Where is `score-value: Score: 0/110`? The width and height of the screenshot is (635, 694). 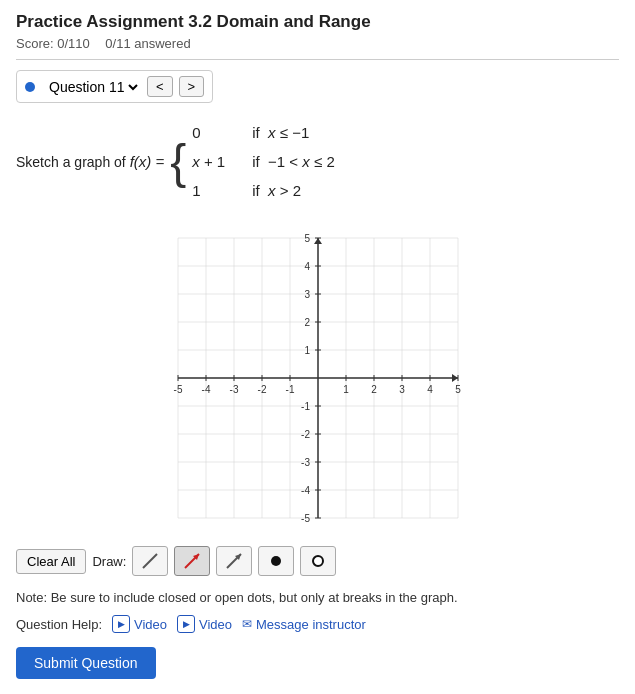 score-value: Score: 0/110 is located at coordinates (53, 44).